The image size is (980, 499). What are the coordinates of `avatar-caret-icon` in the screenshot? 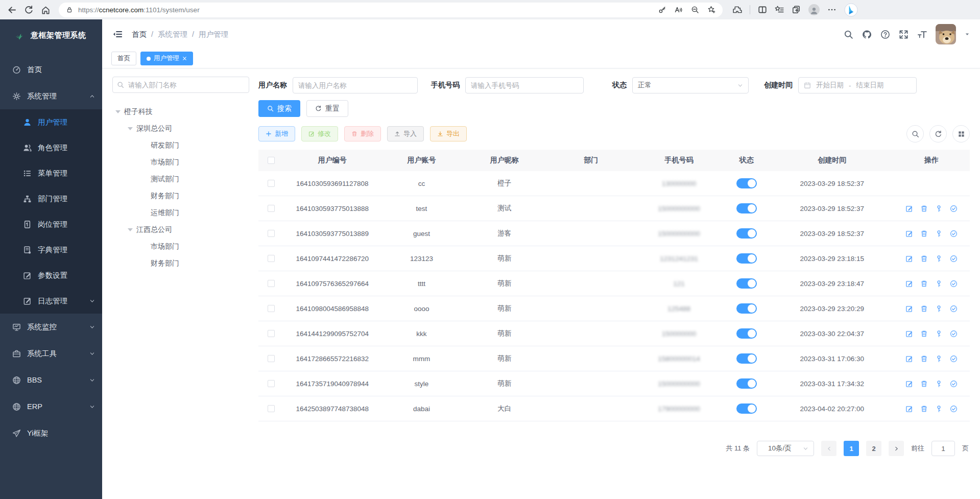 It's located at (967, 34).